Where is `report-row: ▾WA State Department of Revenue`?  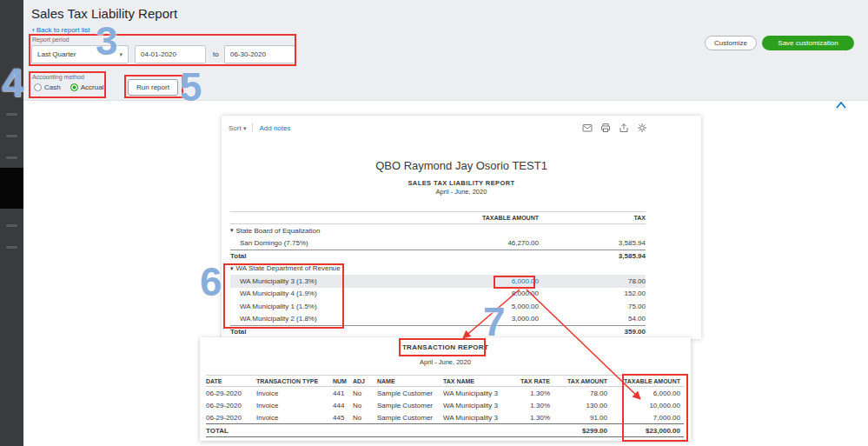
report-row: ▾WA State Department of Revenue is located at coordinates (438, 270).